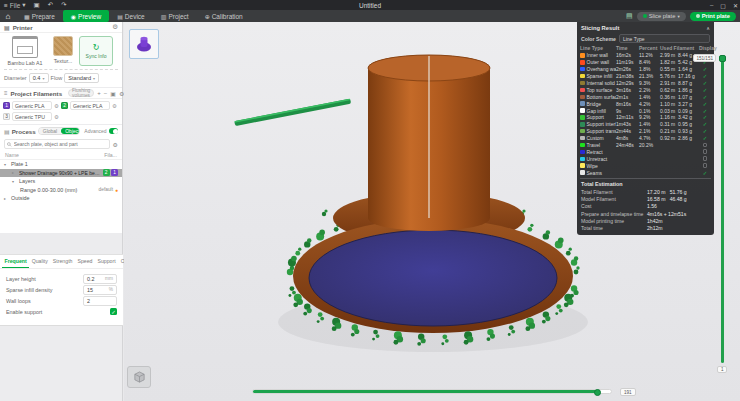 The width and height of the screenshot is (740, 401). What do you see at coordinates (99, 93) in the screenshot?
I see `add-filament-button: +` at bounding box center [99, 93].